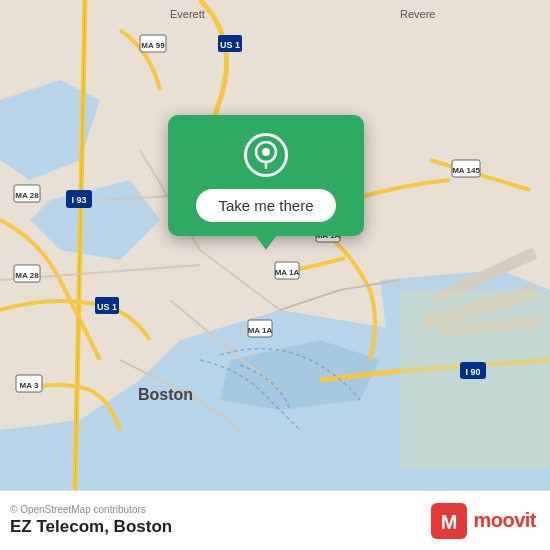 The height and width of the screenshot is (550, 550). I want to click on bottom-left-section: © OpenStreetMap contributors EZ Telecom,…, so click(91, 520).